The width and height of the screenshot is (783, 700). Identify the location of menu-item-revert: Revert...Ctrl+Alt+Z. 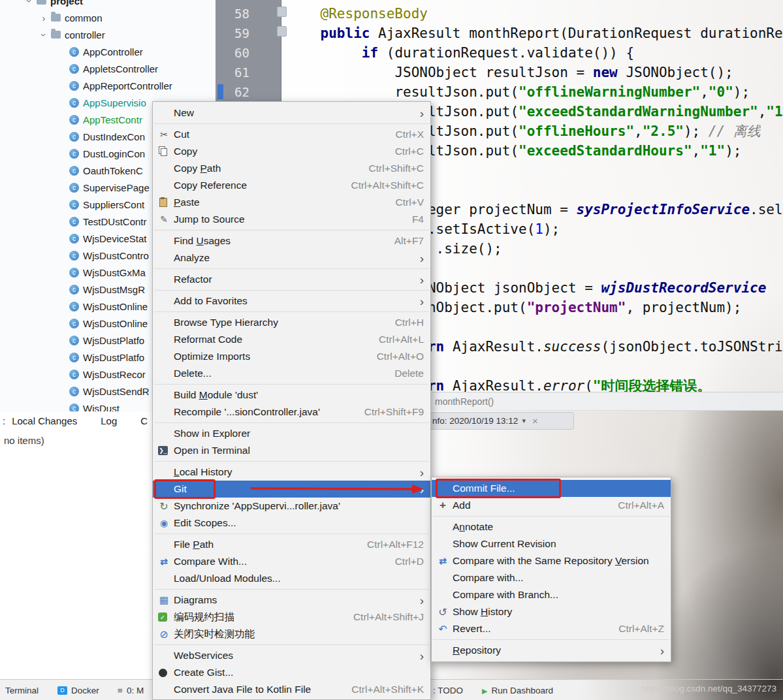
(551, 629).